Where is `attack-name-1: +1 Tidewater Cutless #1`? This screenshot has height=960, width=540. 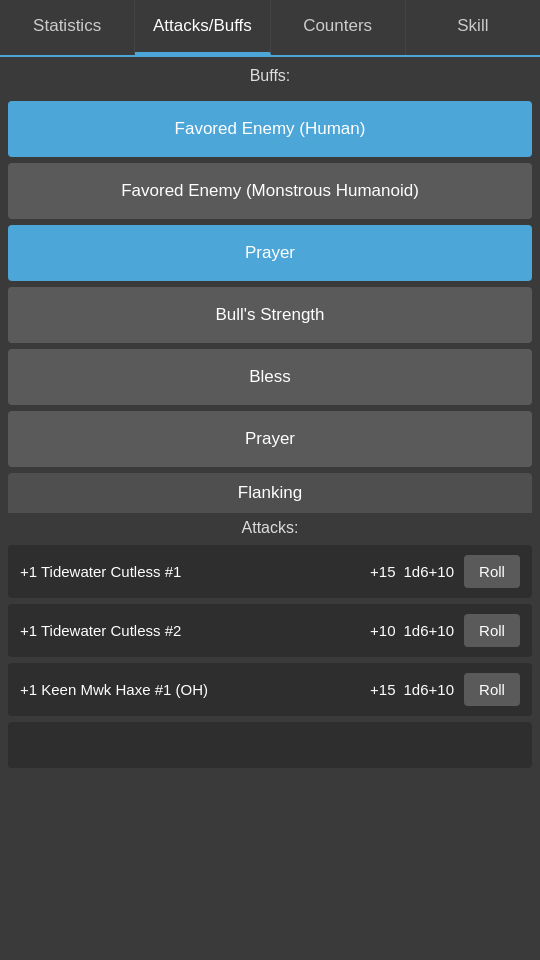 attack-name-1: +1 Tidewater Cutless #1 is located at coordinates (195, 572).